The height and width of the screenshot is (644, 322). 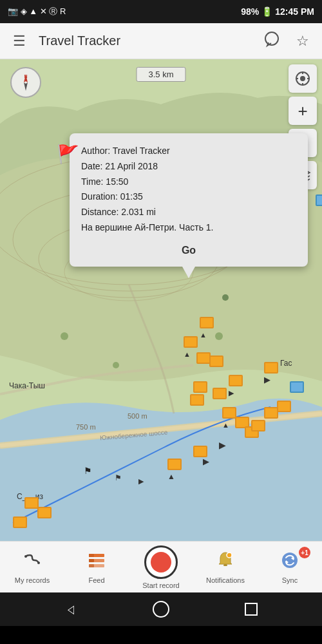 What do you see at coordinates (290, 580) in the screenshot?
I see `sync-label: Sync` at bounding box center [290, 580].